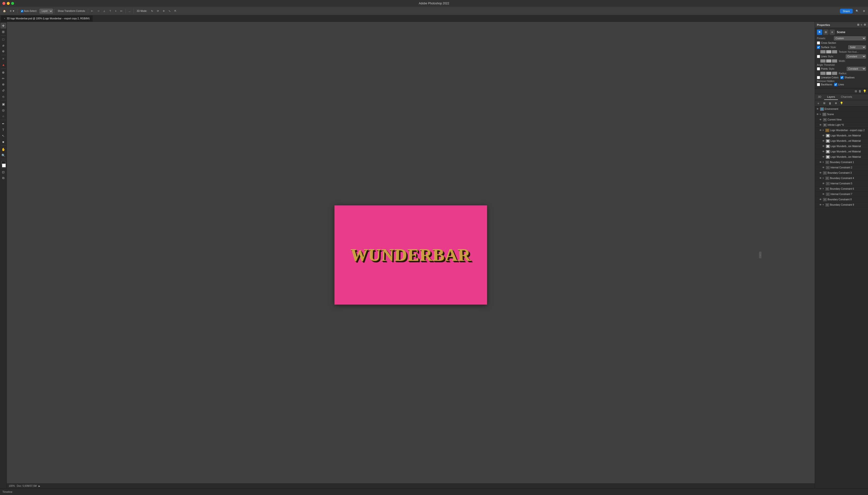 Image resolution: width=868 pixels, height=495 pixels. What do you see at coordinates (47, 18) in the screenshot?
I see `document-tab: × 3D logo Wunderbar.psd @ 100% (Logo Wun…` at bounding box center [47, 18].